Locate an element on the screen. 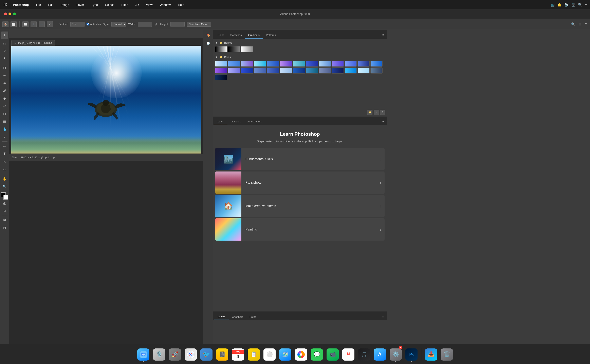 Image resolution: width=590 pixels, height=364 pixels. menu-item-type: Type is located at coordinates (95, 5).